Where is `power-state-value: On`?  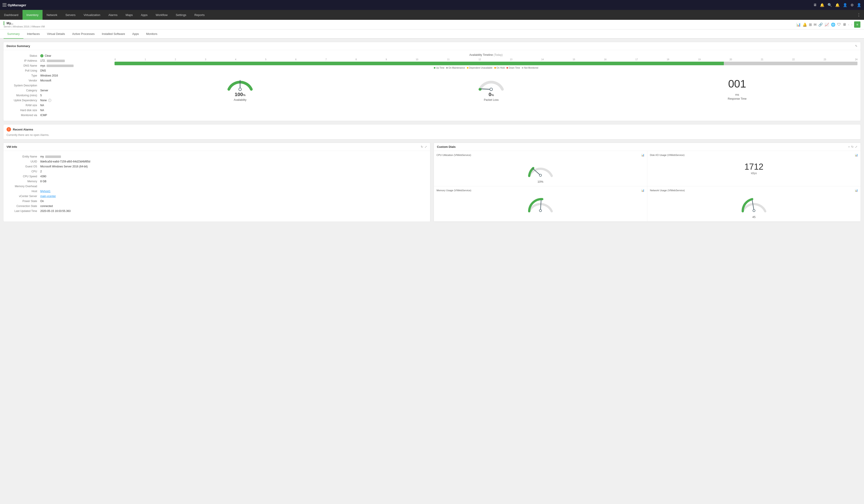 power-state-value: On is located at coordinates (42, 201).